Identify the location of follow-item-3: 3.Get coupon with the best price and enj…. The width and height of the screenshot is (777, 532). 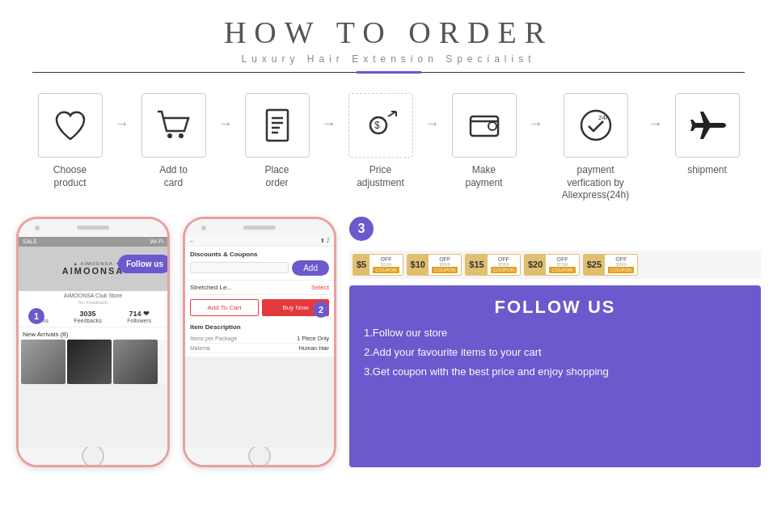
(555, 372).